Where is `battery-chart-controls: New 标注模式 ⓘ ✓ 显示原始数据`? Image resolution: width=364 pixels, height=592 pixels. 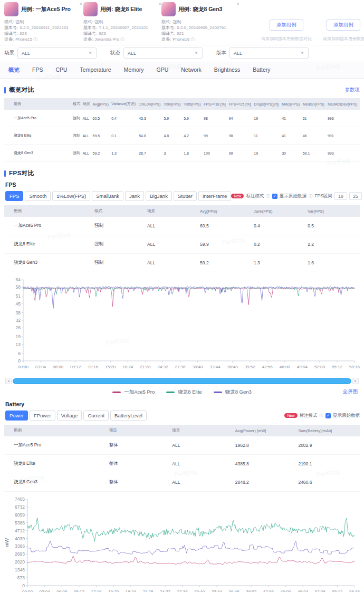 battery-chart-controls: New 标注模式 ⓘ ✓ 显示原始数据 is located at coordinates (322, 416).